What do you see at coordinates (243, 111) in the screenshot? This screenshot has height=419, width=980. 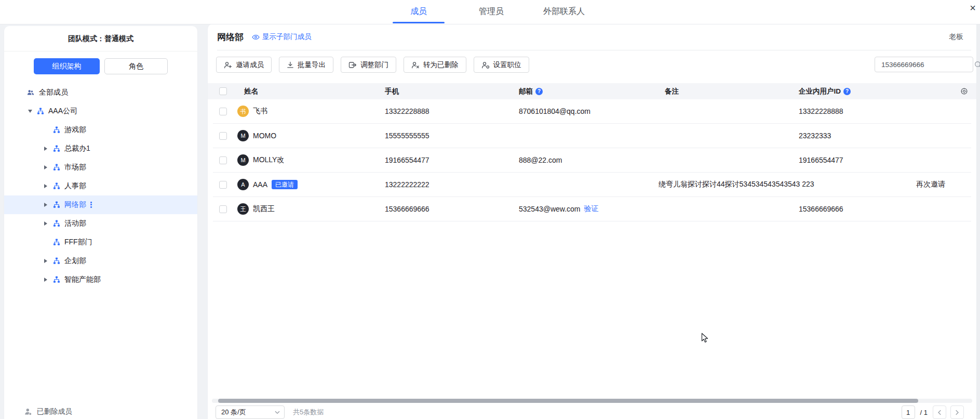 I see `avatar: 书` at bounding box center [243, 111].